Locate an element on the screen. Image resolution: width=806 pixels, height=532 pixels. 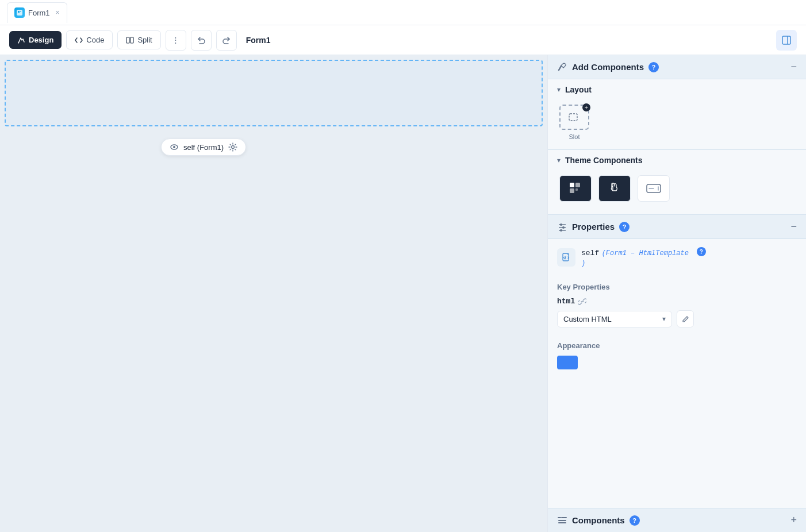
theme-component-grid is located at coordinates (677, 192).